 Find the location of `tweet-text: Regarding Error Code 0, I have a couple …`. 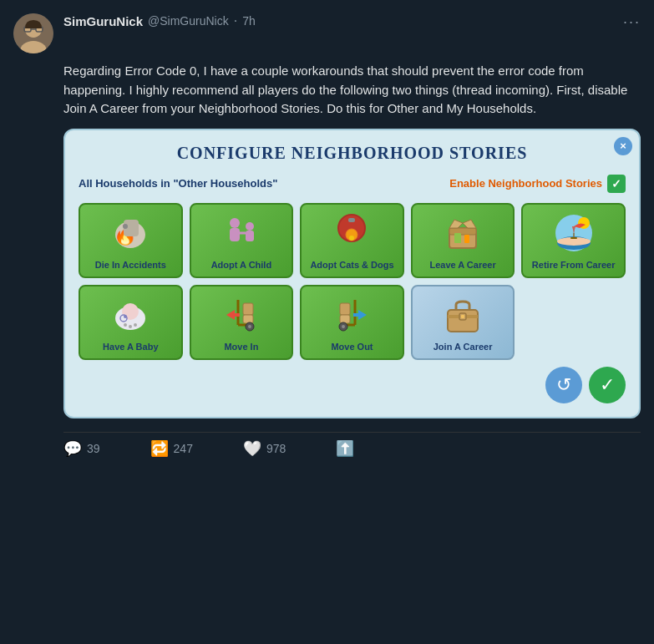

tweet-text: Regarding Error Code 0, I have a couple … is located at coordinates (352, 90).